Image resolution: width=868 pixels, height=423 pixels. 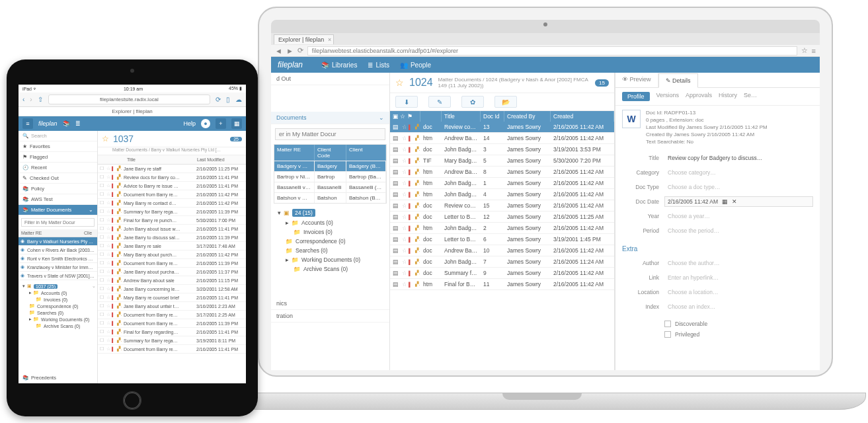 What do you see at coordinates (48, 124) in the screenshot?
I see `brand-logo: fileplan` at bounding box center [48, 124].